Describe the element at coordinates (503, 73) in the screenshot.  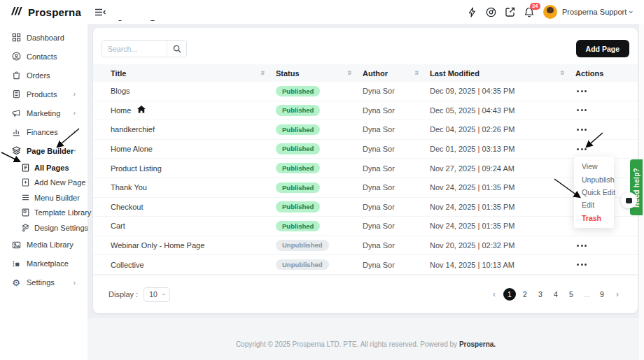
I see `column-last-modified: Last Modified` at that location.